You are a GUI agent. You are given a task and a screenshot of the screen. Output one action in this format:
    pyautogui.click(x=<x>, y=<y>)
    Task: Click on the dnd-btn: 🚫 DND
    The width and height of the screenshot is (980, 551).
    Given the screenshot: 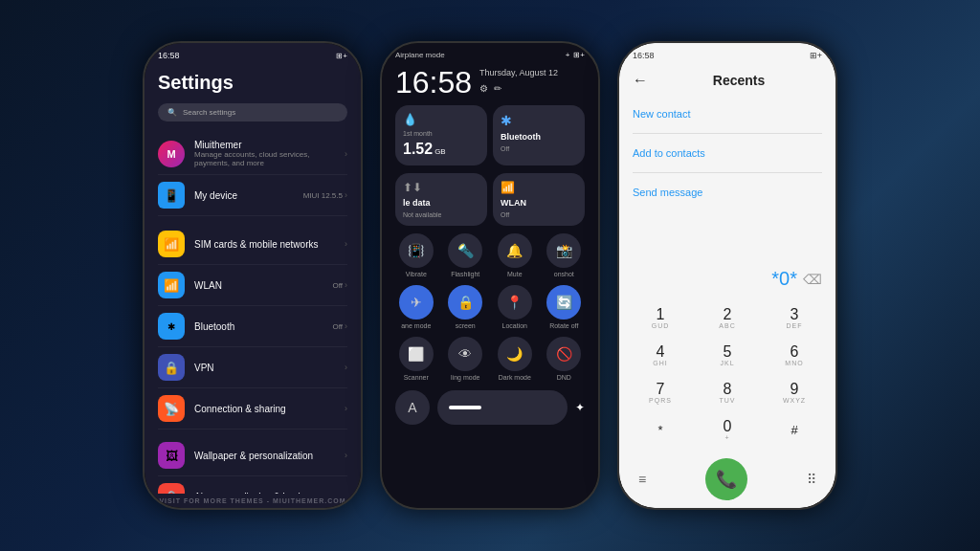 What is the action you would take?
    pyautogui.click(x=565, y=359)
    